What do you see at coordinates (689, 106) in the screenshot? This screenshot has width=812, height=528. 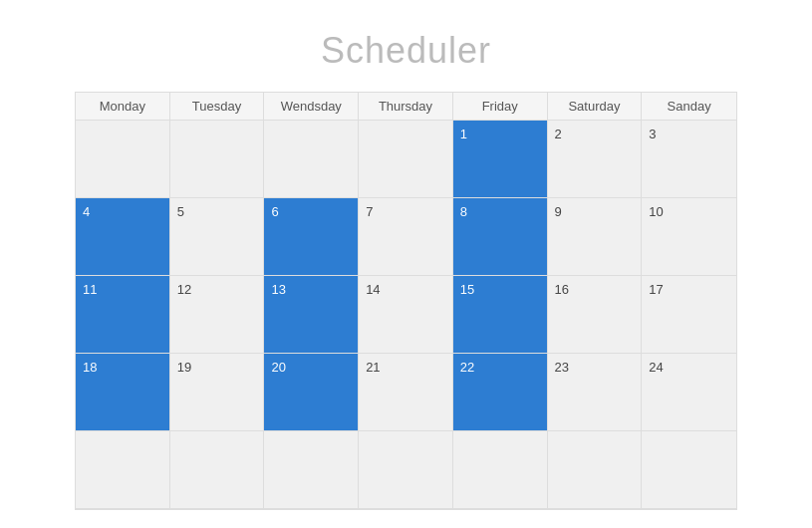 I see `header-day-cell: Sanday` at bounding box center [689, 106].